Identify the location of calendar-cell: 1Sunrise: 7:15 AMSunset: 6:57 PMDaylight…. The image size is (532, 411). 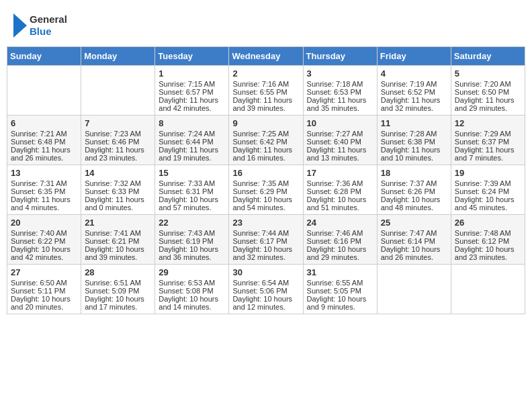
(192, 91).